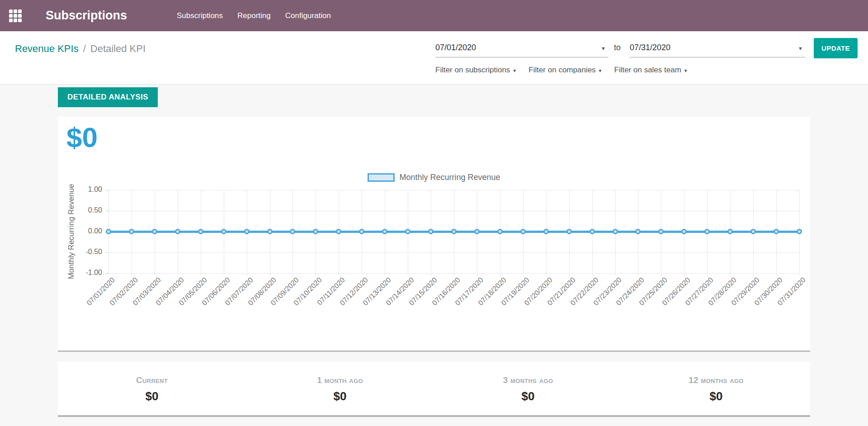 The height and width of the screenshot is (426, 868). I want to click on summary-period-label: 1 month ago, so click(340, 380).